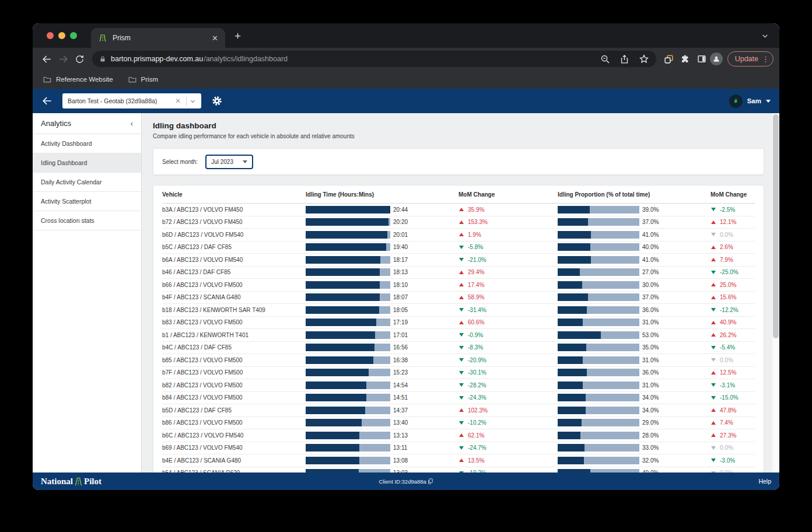 Image resolution: width=812 pixels, height=532 pixels. What do you see at coordinates (675, 448) in the screenshot?
I see `idling-proportion-value: 33.0%` at bounding box center [675, 448].